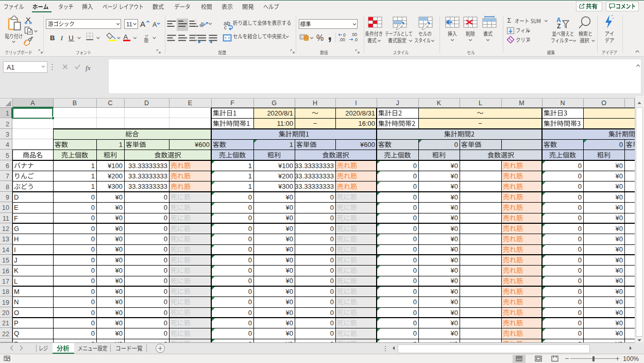 This screenshot has height=363, width=644. Describe the element at coordinates (6, 323) in the screenshot. I see `svg-text: 21` at that location.